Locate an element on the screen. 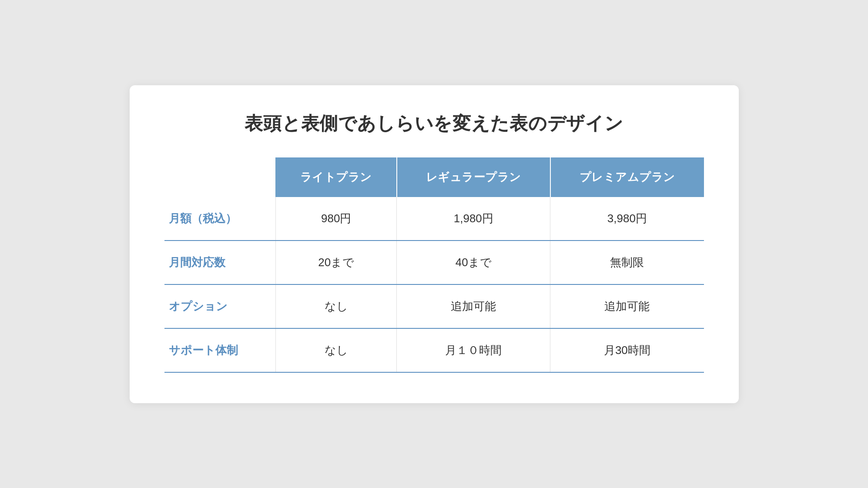 Image resolution: width=868 pixels, height=488 pixels. row-col3-monthly-count: 無制限 is located at coordinates (627, 263).